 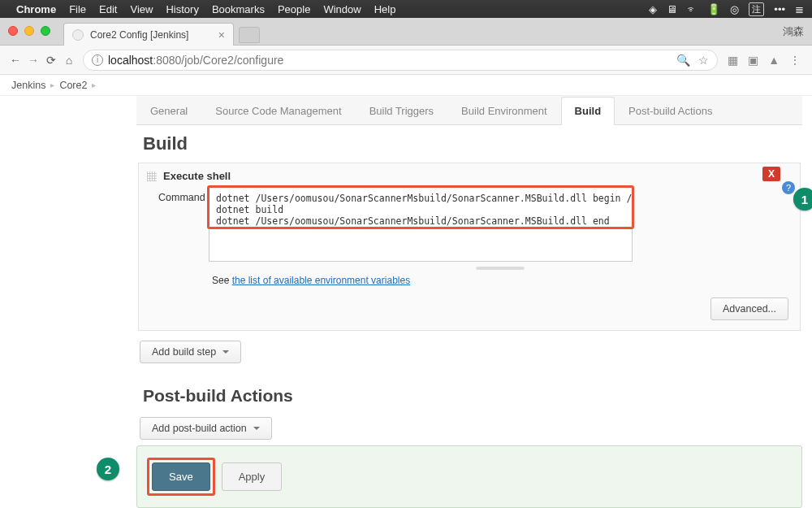 What do you see at coordinates (469, 476) in the screenshot?
I see `save-bar: 2 Save Apply` at bounding box center [469, 476].